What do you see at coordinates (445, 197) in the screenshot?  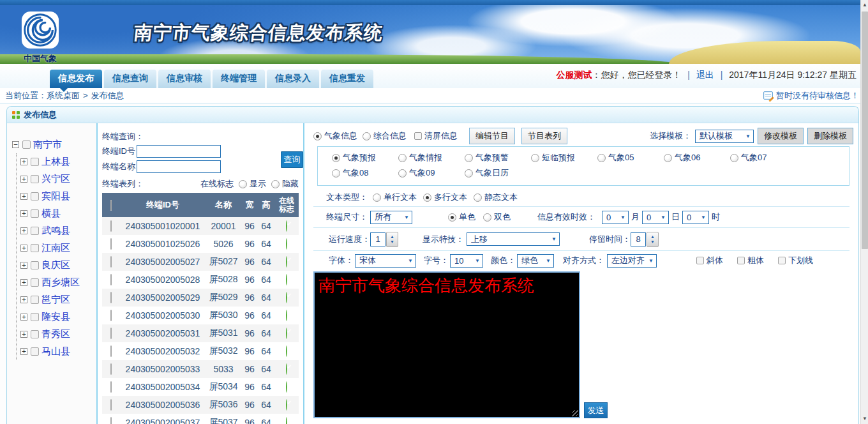 I see `text-type-option: 多行文本` at bounding box center [445, 197].